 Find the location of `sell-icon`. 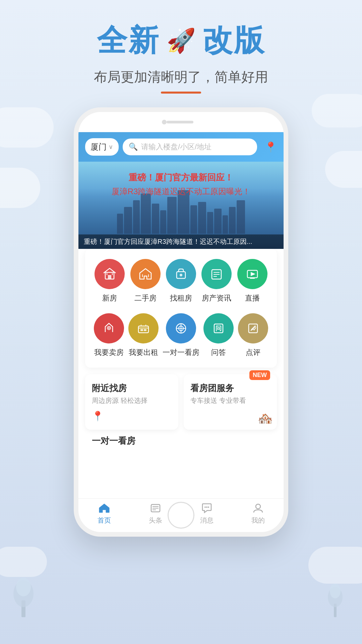

sell-icon is located at coordinates (109, 328).